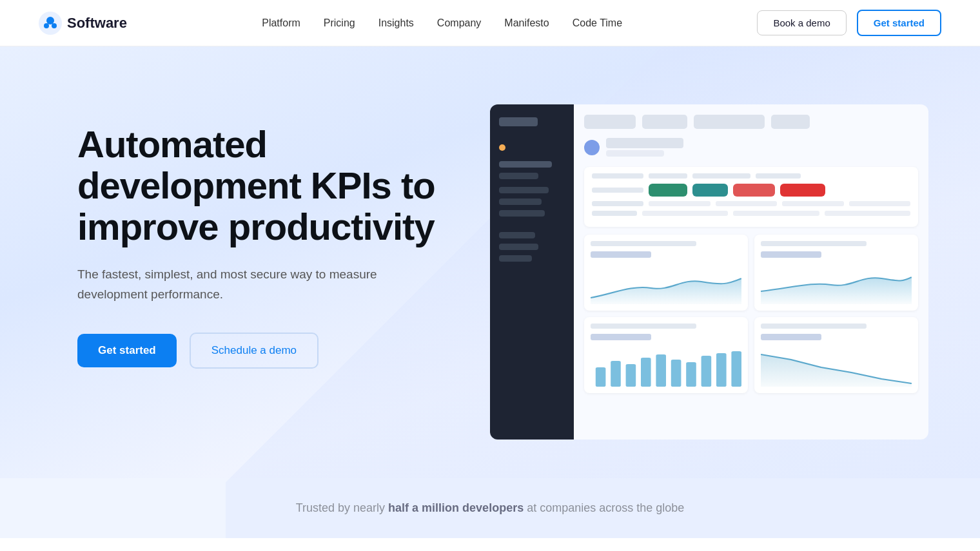 Image resolution: width=980 pixels, height=551 pixels. Describe the element at coordinates (281, 23) in the screenshot. I see `nav-platform: Platform` at that location.